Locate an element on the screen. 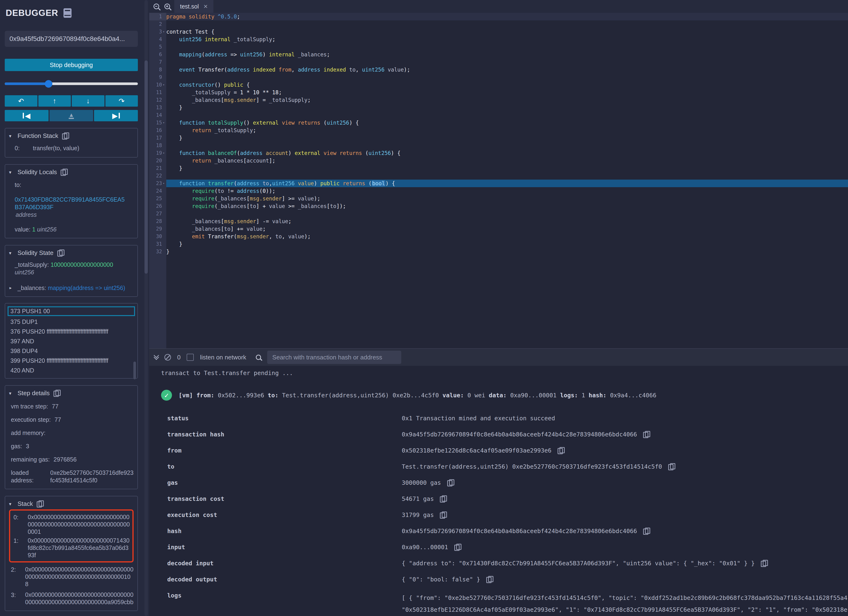 The width and height of the screenshot is (848, 616). step-details-header: ▾ Step details is located at coordinates (71, 393).